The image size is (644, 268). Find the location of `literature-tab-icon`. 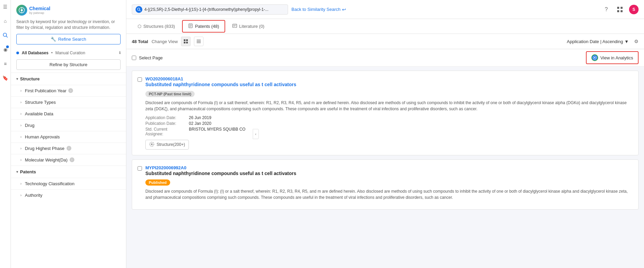

literature-tab-icon is located at coordinates (235, 26).